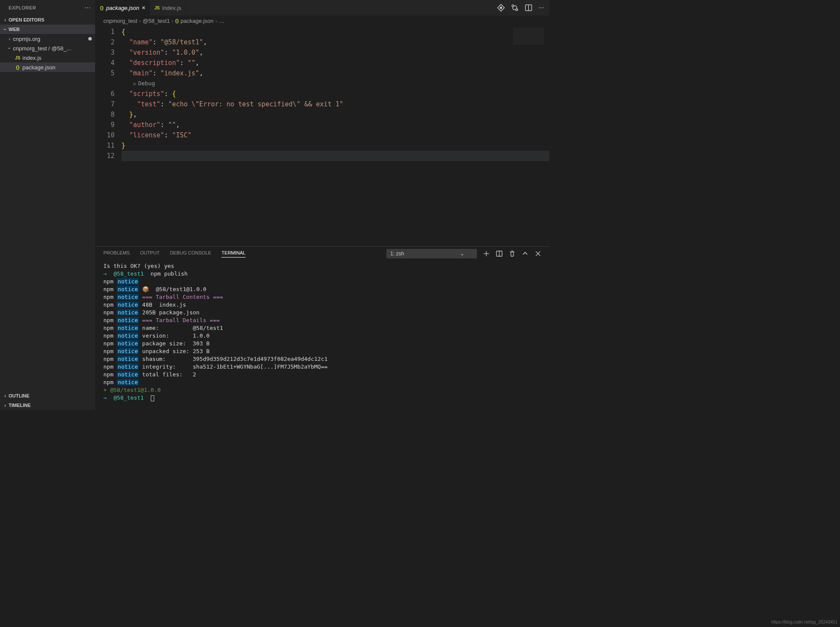 The height and width of the screenshot is (627, 840). Describe the element at coordinates (19, 396) in the screenshot. I see `outline-label: OUTLINE` at that location.